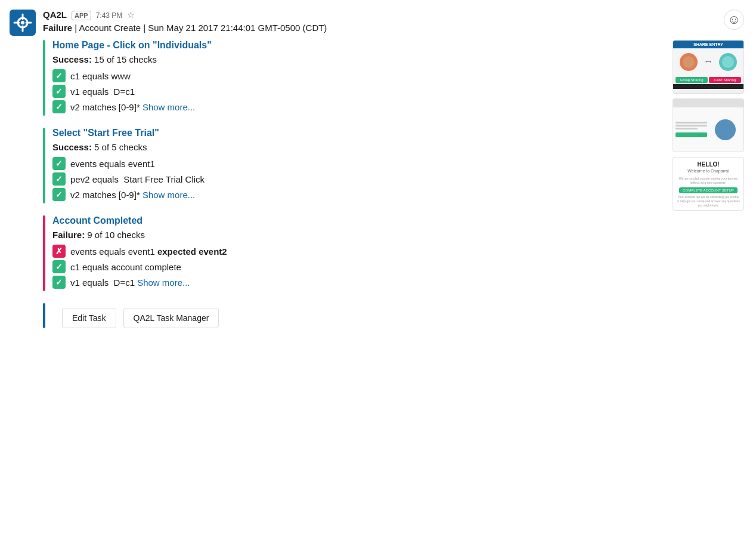 The height and width of the screenshot is (537, 756). I want to click on section-free-trial: Select "Start Free Trial" Success: 5 of …, so click(353, 166).